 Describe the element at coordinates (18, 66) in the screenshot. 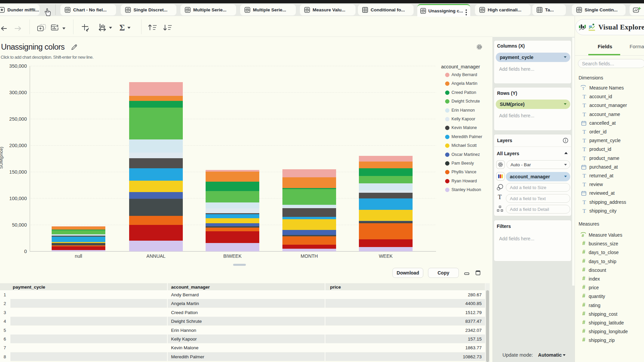

I see `svg-text: 350,000` at that location.